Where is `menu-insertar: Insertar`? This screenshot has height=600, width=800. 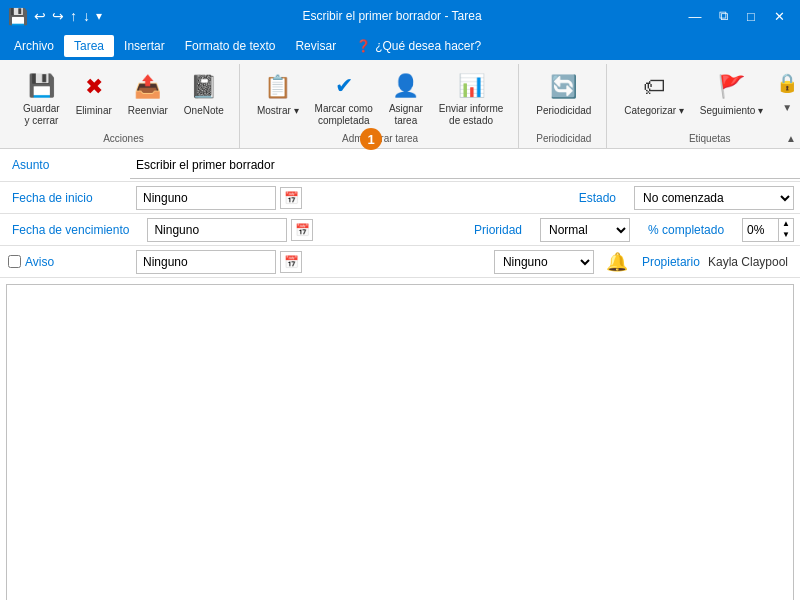 menu-insertar: Insertar is located at coordinates (144, 46).